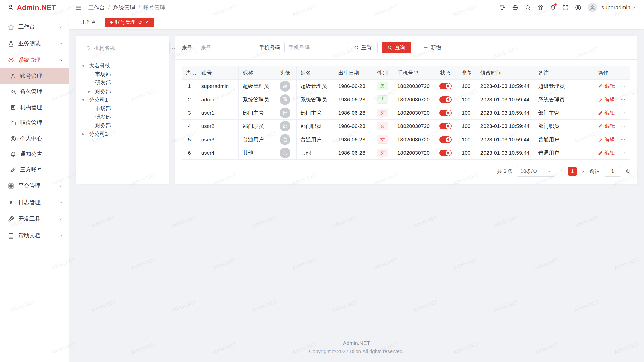 The height and width of the screenshot is (362, 644). Describe the element at coordinates (154, 8) in the screenshot. I see `breadcrumb-item-account: 账号管理` at that location.